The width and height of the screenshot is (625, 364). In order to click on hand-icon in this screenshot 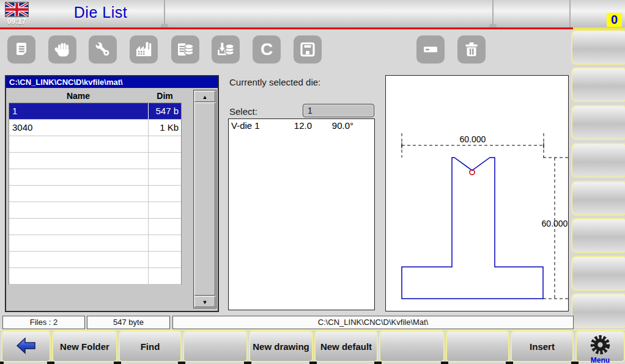, I will do `click(62, 49)`.